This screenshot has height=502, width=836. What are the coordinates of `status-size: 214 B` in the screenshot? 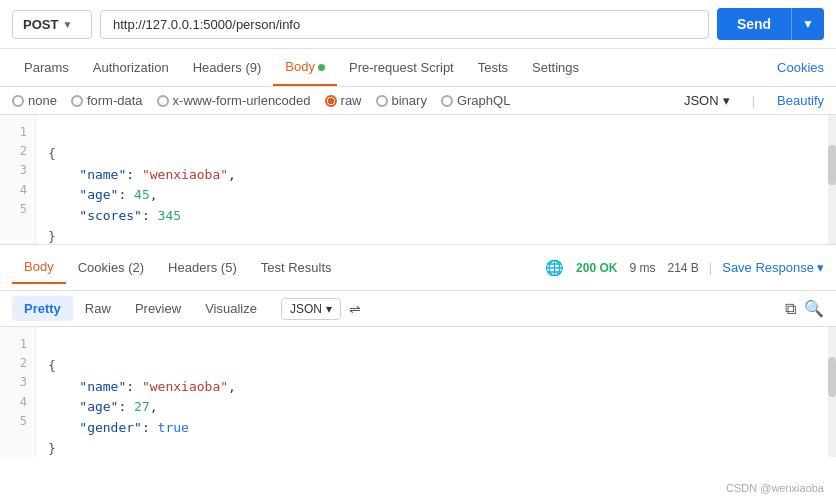 It's located at (682, 268).